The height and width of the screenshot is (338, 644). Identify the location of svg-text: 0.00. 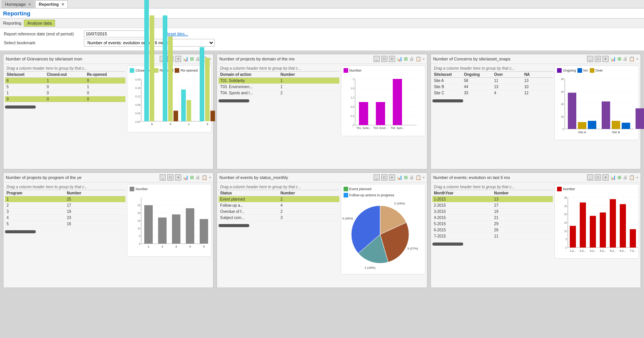
(138, 122).